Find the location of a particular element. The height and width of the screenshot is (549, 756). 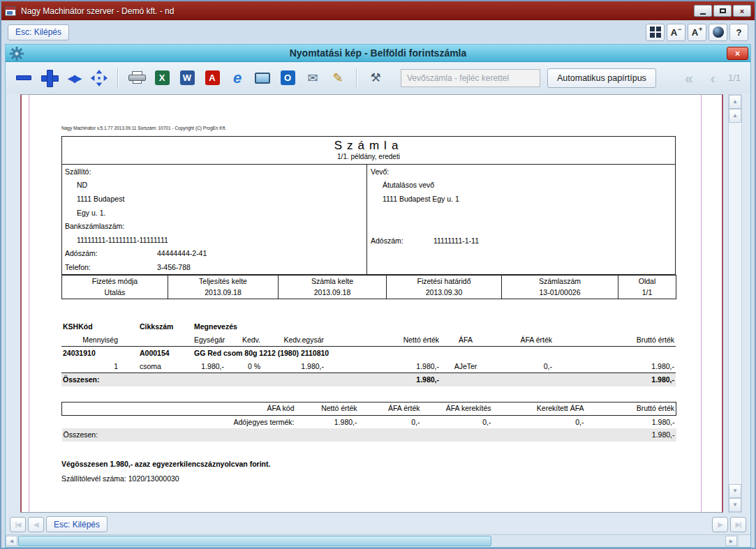

zoom-out-button is located at coordinates (24, 78).